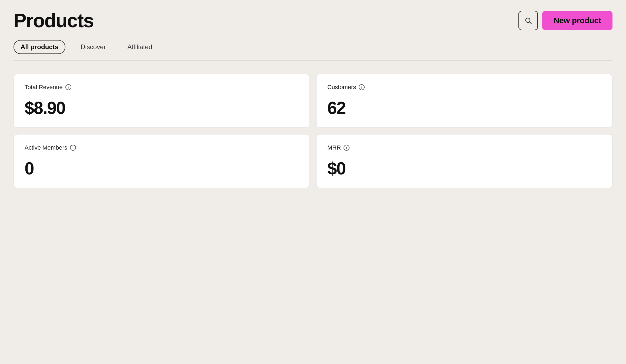 This screenshot has height=364, width=626. I want to click on info-icon-active-members: i, so click(73, 148).